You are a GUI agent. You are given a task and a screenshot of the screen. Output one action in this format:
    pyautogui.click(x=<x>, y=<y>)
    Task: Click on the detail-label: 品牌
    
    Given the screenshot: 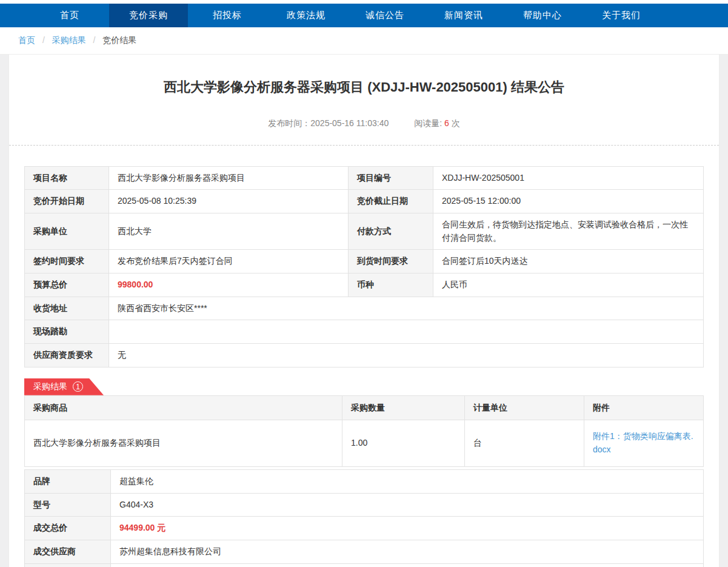 What is the action you would take?
    pyautogui.click(x=68, y=481)
    